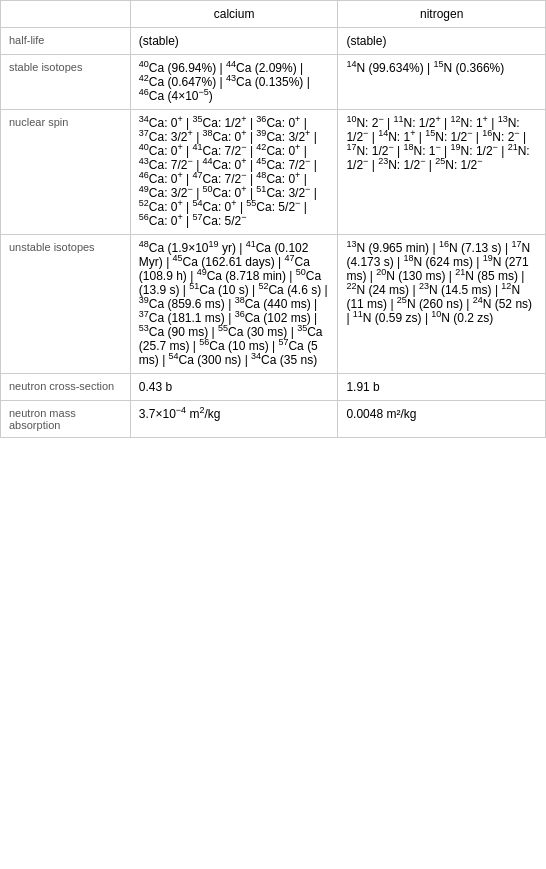 The height and width of the screenshot is (869, 546). I want to click on calcium-cell-5: 3.7×10−4 m2/kg, so click(234, 420).